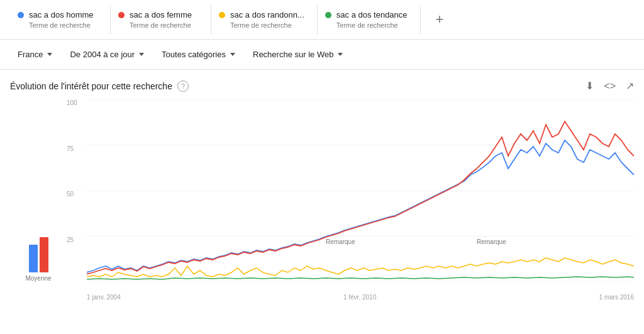 The height and width of the screenshot is (334, 644). What do you see at coordinates (340, 54) in the screenshot?
I see `filter-search-chevron` at bounding box center [340, 54].